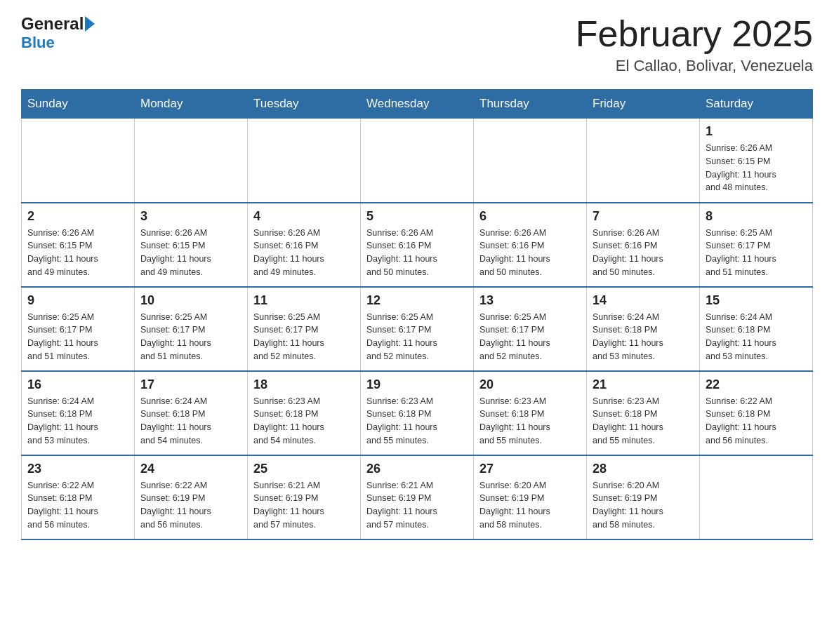  What do you see at coordinates (191, 497) in the screenshot?
I see `calendar-cell: 24Sunrise: 6:22 AM Sunset: 6:19 PM Dayli…` at bounding box center [191, 497].